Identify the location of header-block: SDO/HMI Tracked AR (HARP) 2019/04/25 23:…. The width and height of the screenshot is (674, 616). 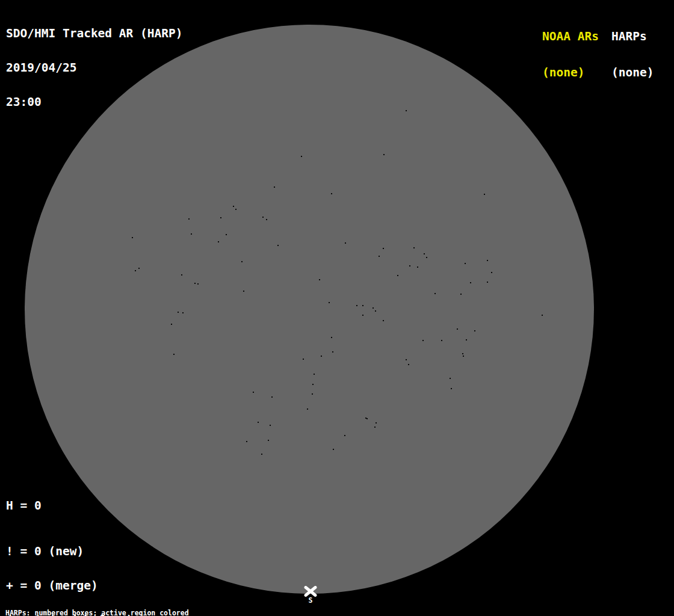
(94, 62).